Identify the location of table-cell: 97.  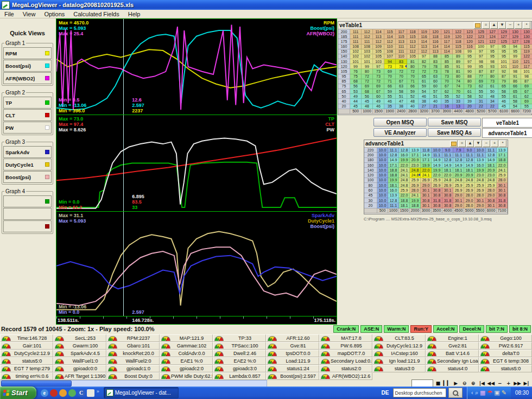
(493, 47).